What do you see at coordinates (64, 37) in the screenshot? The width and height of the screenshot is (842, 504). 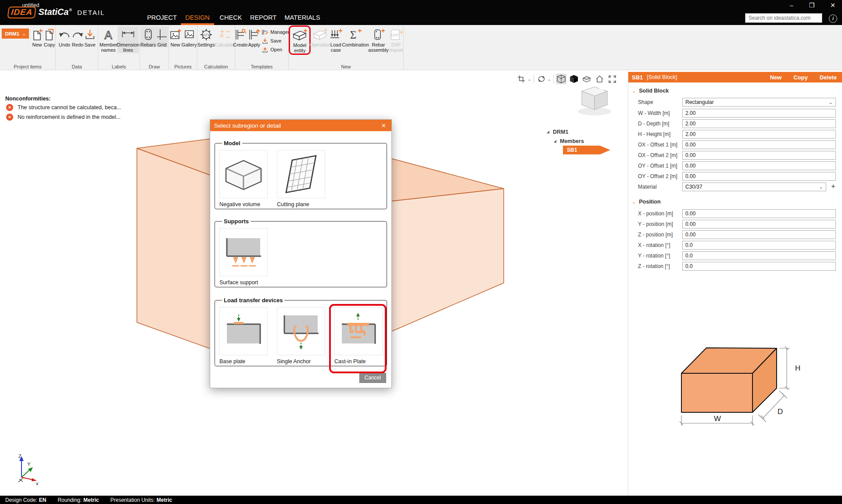 I see `undo-button: Undo` at bounding box center [64, 37].